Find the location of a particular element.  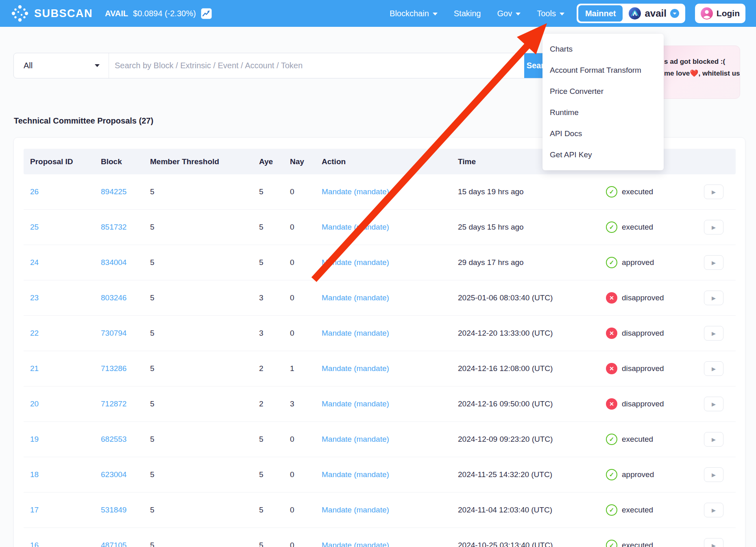

nav-item: Staking is located at coordinates (468, 14).